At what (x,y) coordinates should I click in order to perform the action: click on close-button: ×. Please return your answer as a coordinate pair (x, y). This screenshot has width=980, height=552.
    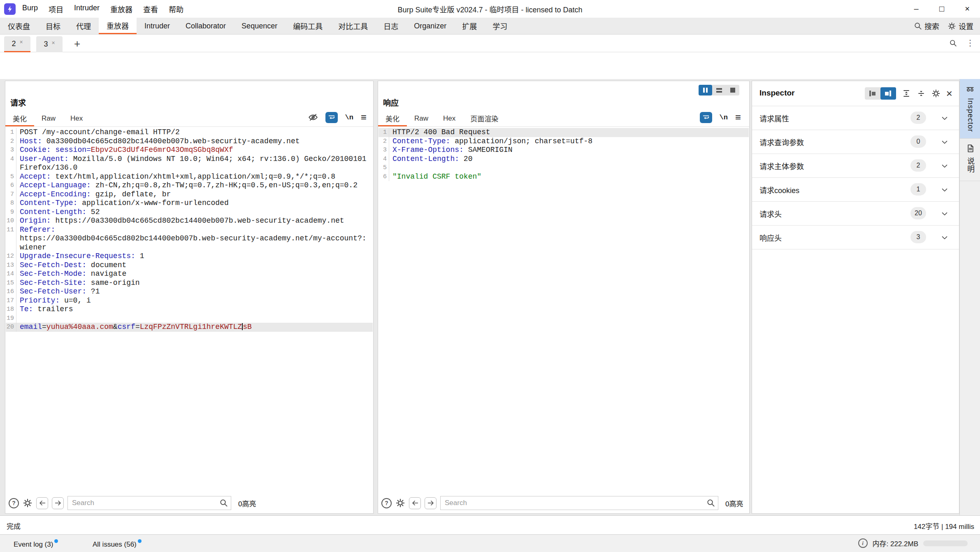
    Looking at the image, I should click on (967, 9).